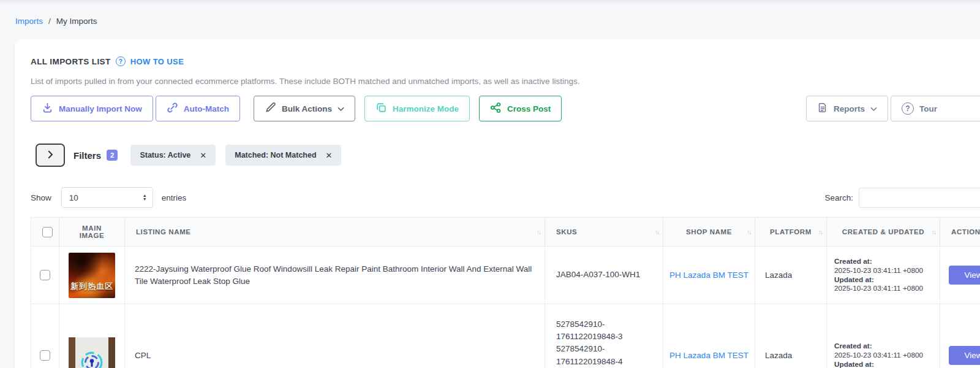 The width and height of the screenshot is (980, 368). I want to click on filter-chip-status-label: Status: Active, so click(165, 155).